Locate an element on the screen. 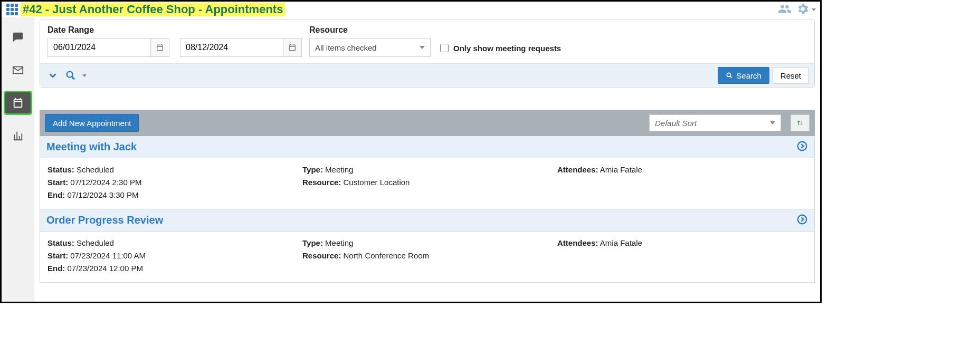 The image size is (980, 356). search-settings-caret is located at coordinates (84, 76).